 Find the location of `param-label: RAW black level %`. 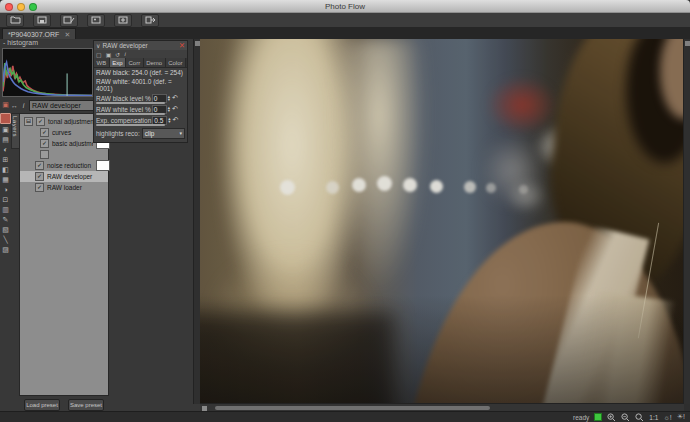

param-label: RAW black level % is located at coordinates (124, 98).